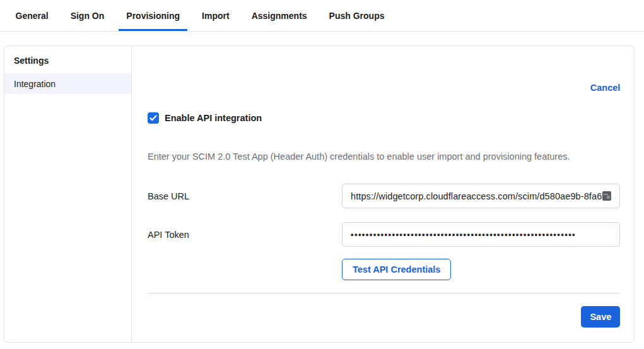  I want to click on base-url-input: https://widgetcorp.cloudflareaccess.com/…, so click(481, 196).